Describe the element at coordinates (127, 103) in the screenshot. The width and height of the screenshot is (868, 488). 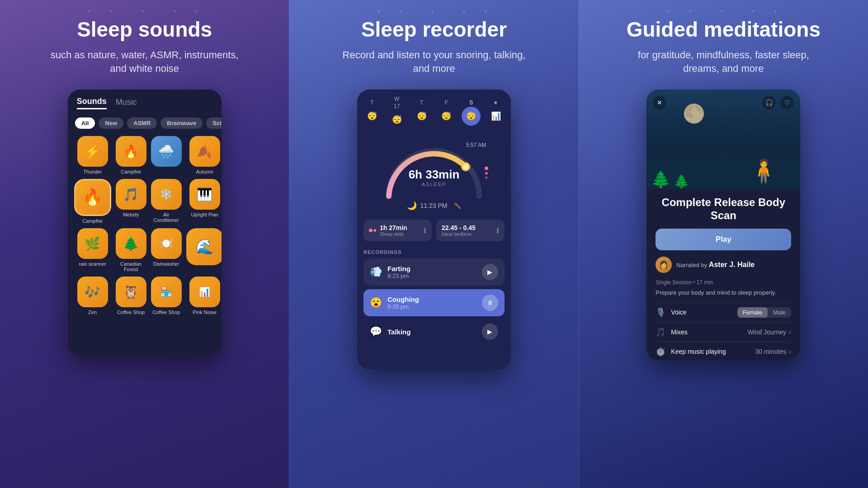
I see `tab-music: Music` at that location.